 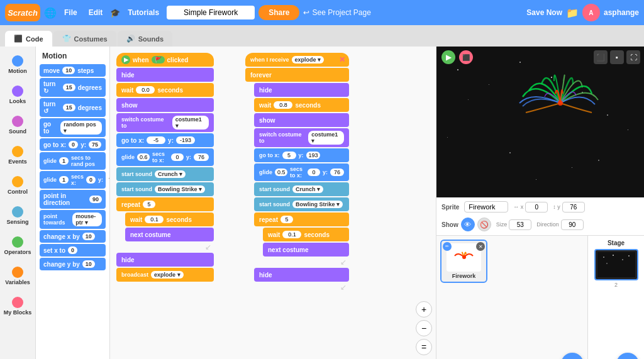 I want to click on share-button: Share, so click(x=279, y=13).